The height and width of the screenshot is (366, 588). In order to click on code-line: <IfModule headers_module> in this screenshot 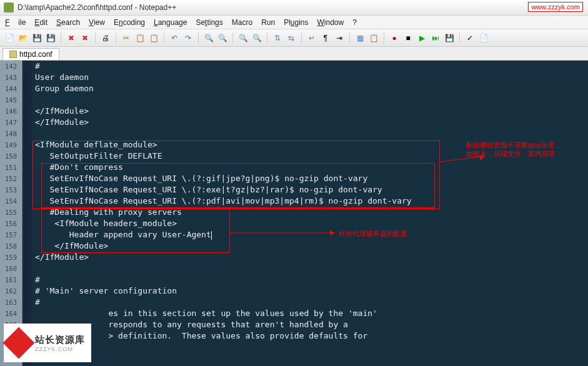, I will do `click(106, 224)`.